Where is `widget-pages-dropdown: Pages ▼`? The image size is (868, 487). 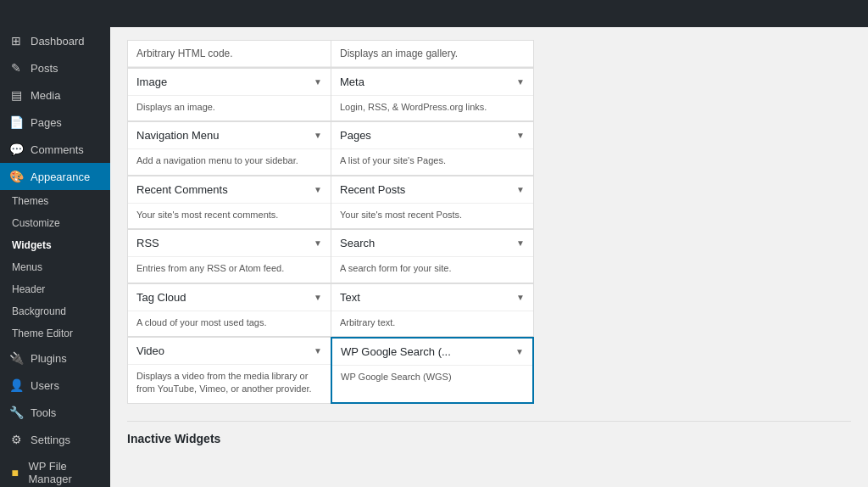
widget-pages-dropdown: Pages ▼ is located at coordinates (432, 136).